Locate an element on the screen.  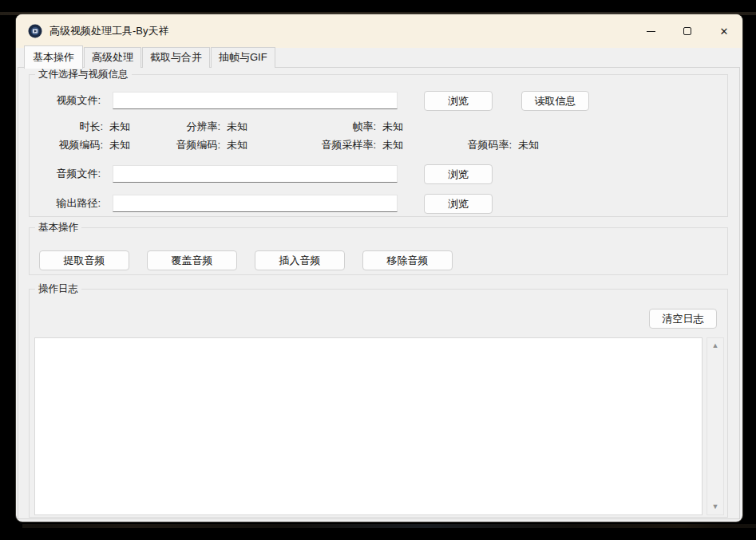
audio-samplerate-label: 音频采样率: is located at coordinates (323, 145).